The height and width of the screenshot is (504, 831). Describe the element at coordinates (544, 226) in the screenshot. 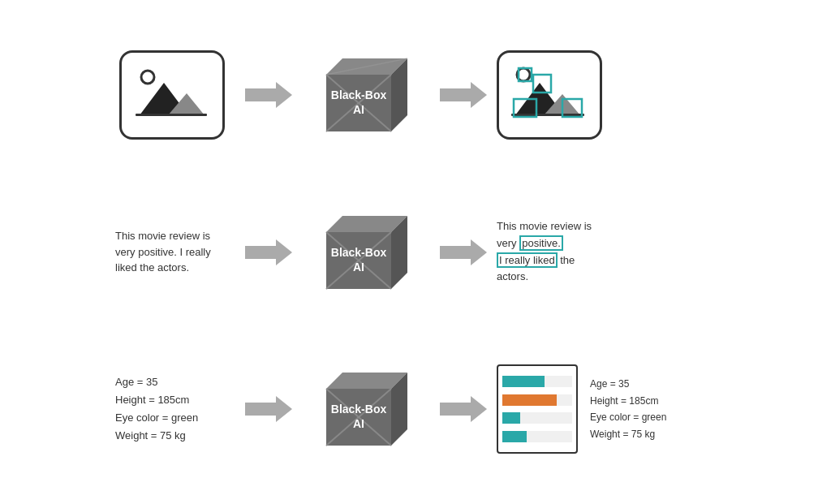

I see `output-text-line1: This movie review is` at that location.